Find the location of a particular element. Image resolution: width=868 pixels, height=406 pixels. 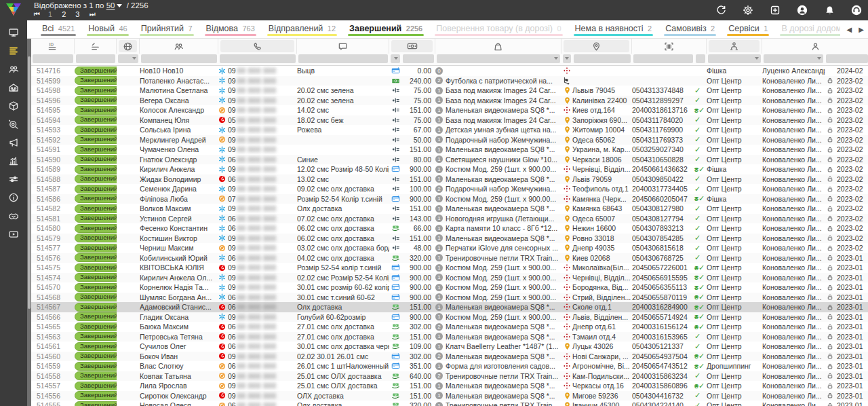

order-row-514589: 514589ЗавершенийКирилич Анжела0988 888 8… is located at coordinates (450, 170).